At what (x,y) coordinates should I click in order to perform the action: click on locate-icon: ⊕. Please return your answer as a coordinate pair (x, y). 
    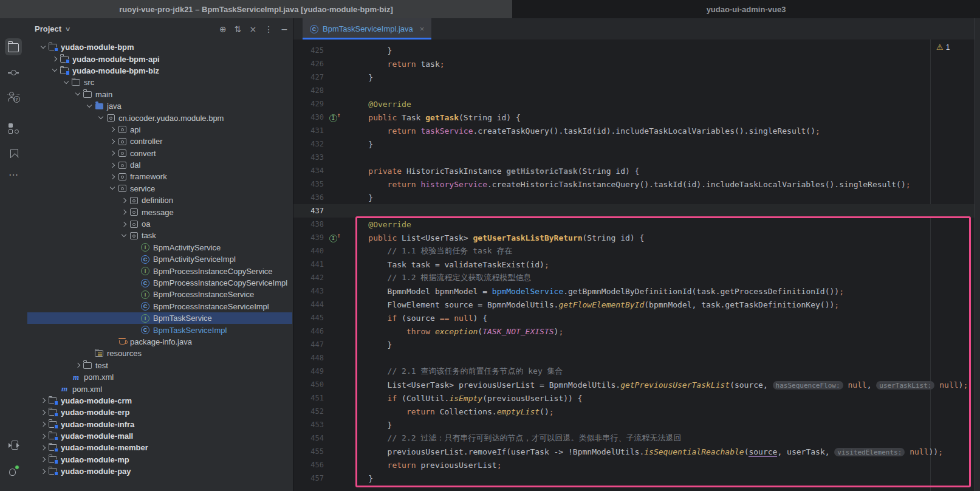
    Looking at the image, I should click on (223, 29).